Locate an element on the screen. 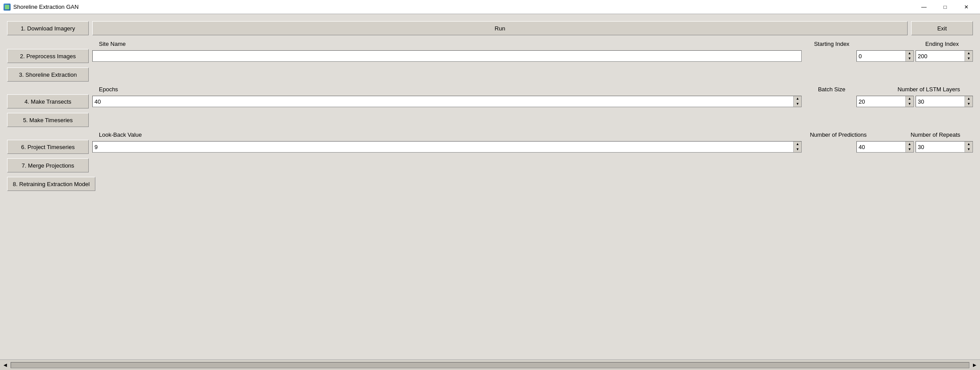  title-bar-left: Shoreline Extraction GAN is located at coordinates (41, 7).